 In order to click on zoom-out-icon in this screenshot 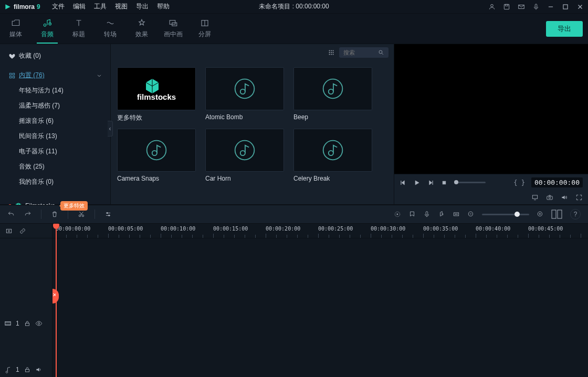, I will do `click(471, 214)`.